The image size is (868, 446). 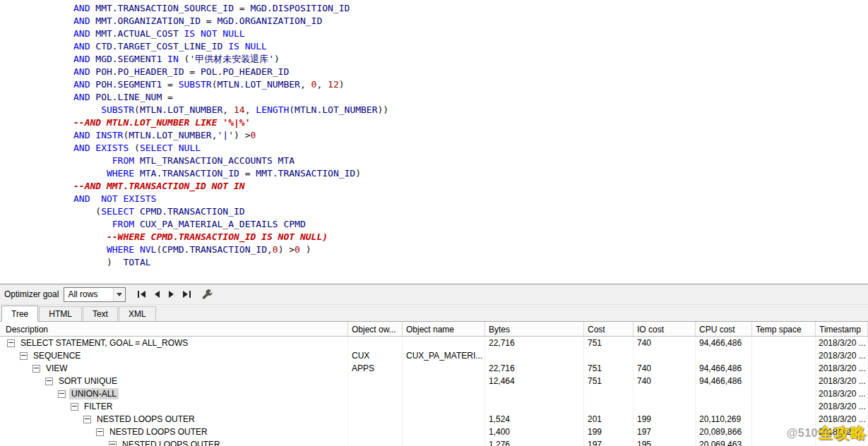 I want to click on column-header-cost: Cost, so click(x=609, y=329).